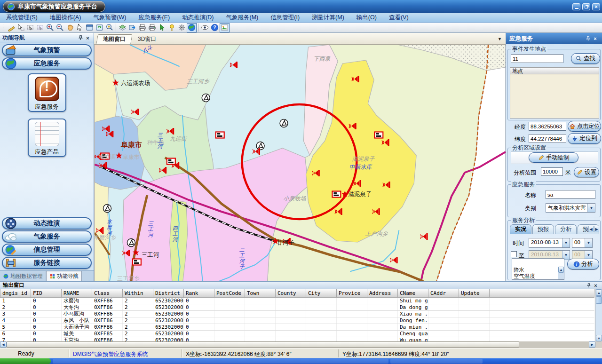  What do you see at coordinates (25, 361) in the screenshot?
I see `start-button` at bounding box center [25, 361].